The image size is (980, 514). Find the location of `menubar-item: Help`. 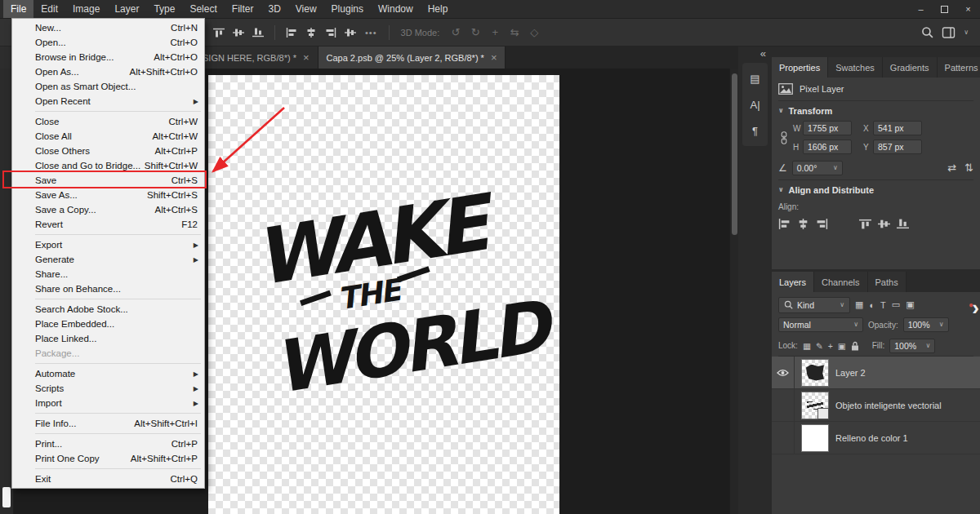

menubar-item: Help is located at coordinates (438, 9).